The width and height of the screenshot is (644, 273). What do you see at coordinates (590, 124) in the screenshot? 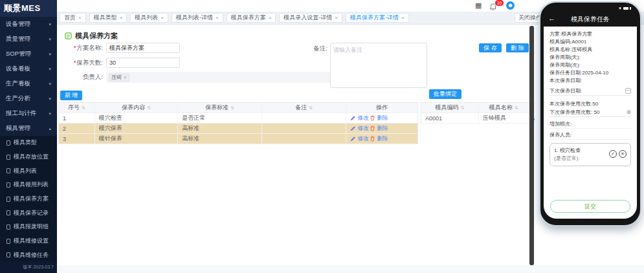
I see `add-count-field: 增加模次:` at bounding box center [590, 124].